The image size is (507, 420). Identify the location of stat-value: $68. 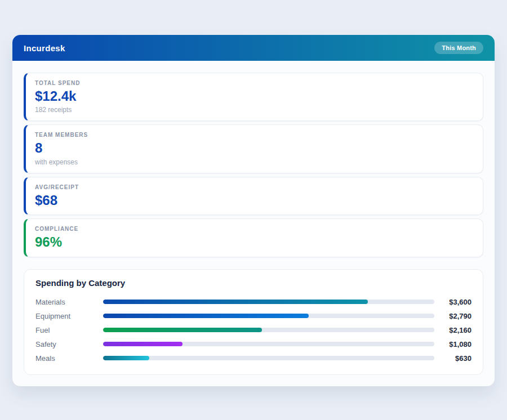
(255, 200).